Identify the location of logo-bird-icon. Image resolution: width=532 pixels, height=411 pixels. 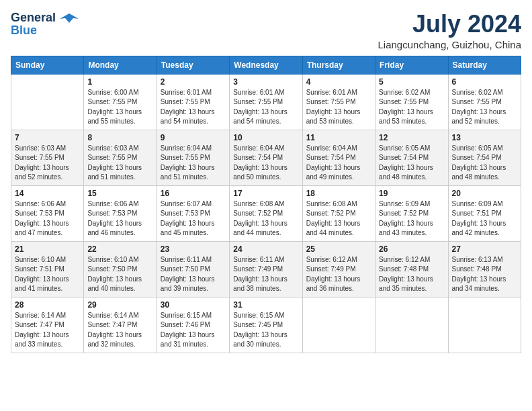
(69, 18).